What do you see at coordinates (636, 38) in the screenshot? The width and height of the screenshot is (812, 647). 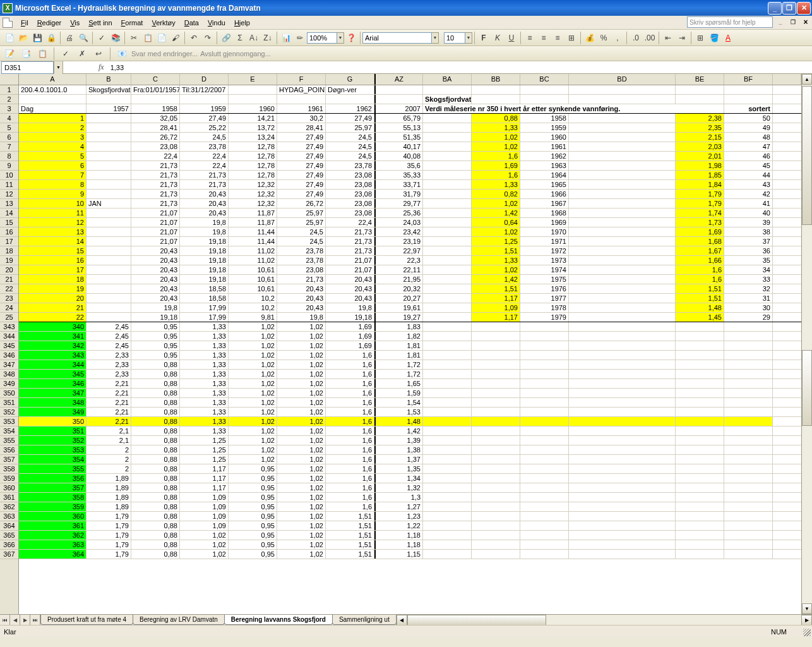 I see `increase-decimal-icon: .0` at bounding box center [636, 38].